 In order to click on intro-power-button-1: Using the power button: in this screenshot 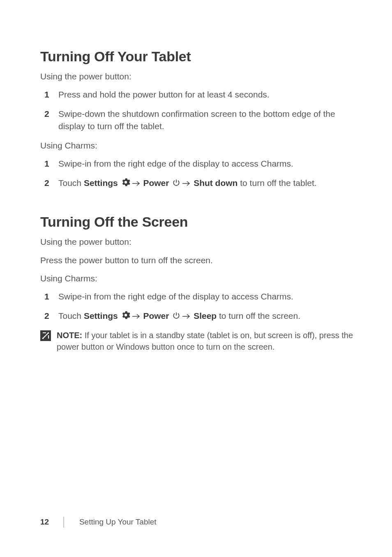, I will do `click(197, 77)`.